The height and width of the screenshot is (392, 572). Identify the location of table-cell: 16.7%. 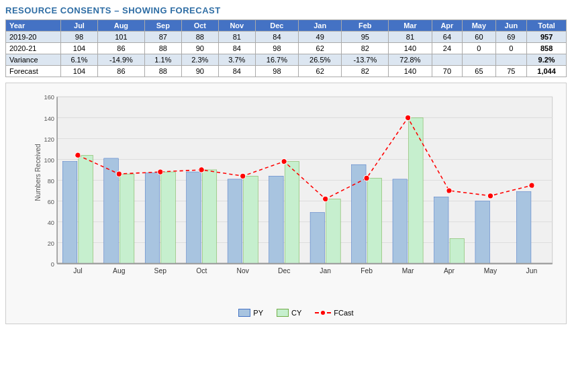
(277, 60).